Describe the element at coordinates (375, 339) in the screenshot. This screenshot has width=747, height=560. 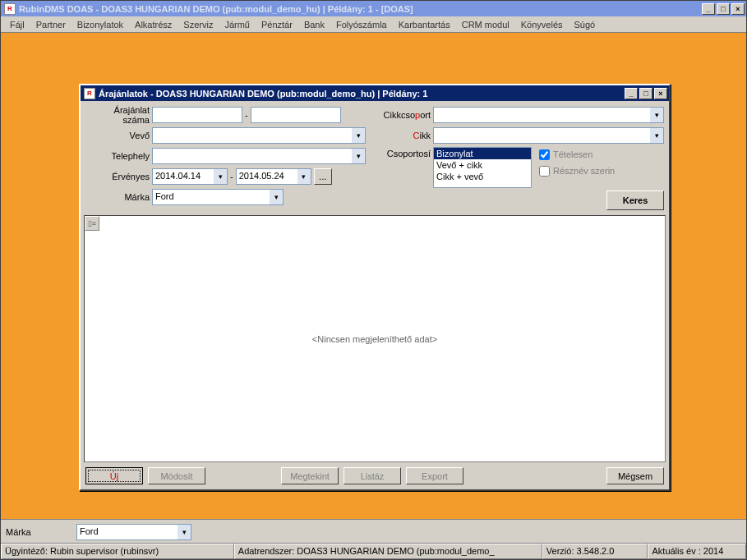
I see `grid-empty-text: <Nincsen megjeleníthető adat>` at that location.